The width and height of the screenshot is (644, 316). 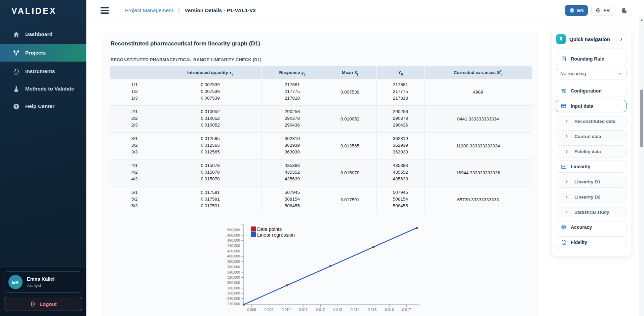 I want to click on cell-value: 5/2, so click(x=134, y=199).